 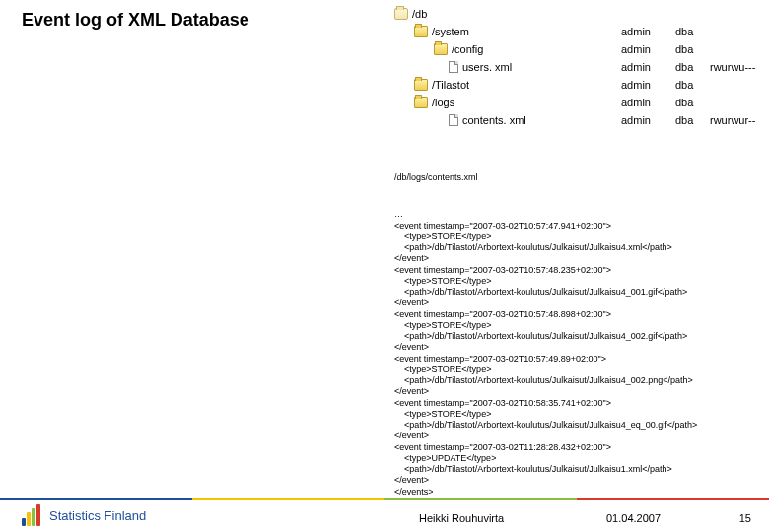 I want to click on tree-label: contents. xml, so click(x=495, y=120).